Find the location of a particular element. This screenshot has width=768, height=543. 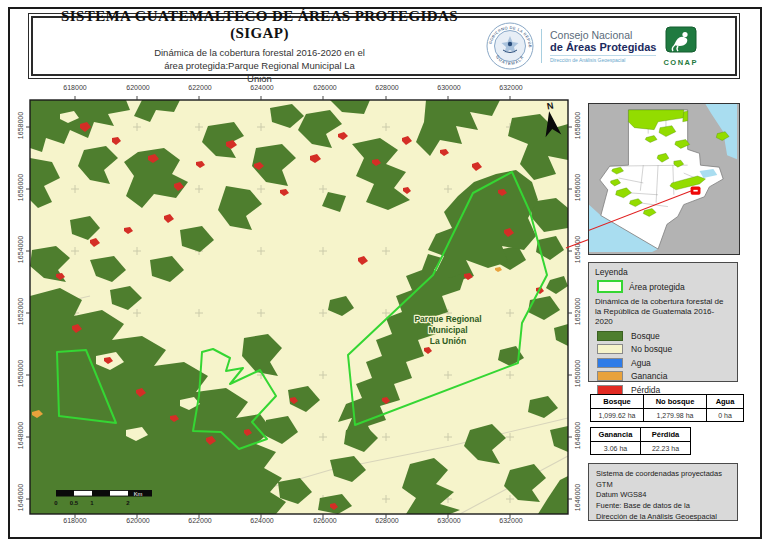

source-line: Datum WGS84 is located at coordinates (663, 496).